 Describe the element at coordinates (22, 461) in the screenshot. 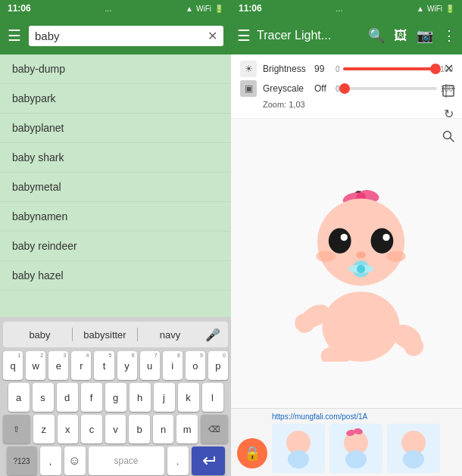

I see `key-numbers: ?123` at that location.